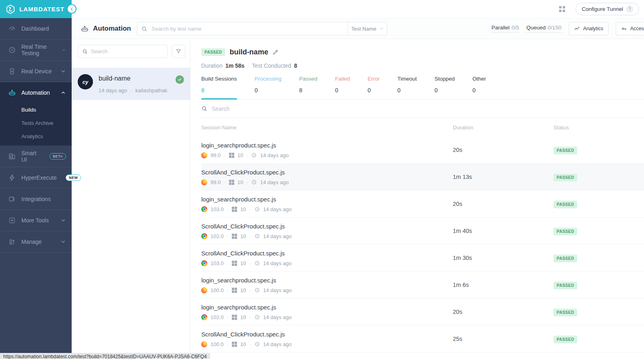 This screenshot has width=644, height=359. Describe the element at coordinates (179, 52) in the screenshot. I see `funnel-icon` at that location.